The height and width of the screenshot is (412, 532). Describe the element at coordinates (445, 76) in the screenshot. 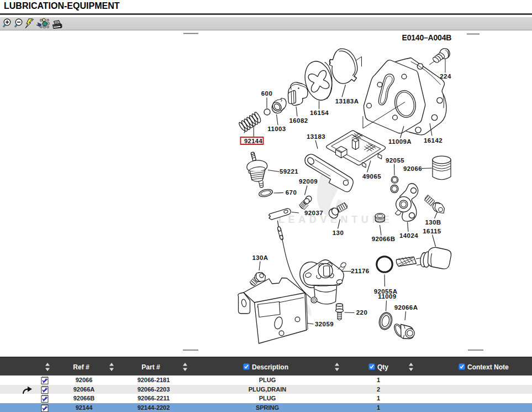

I see `svg-text: 224` at that location.